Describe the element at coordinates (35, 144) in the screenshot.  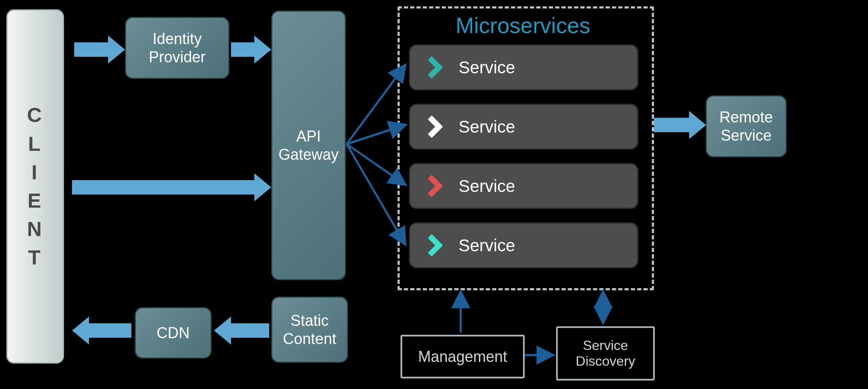
I see `client-letter: L` at that location.